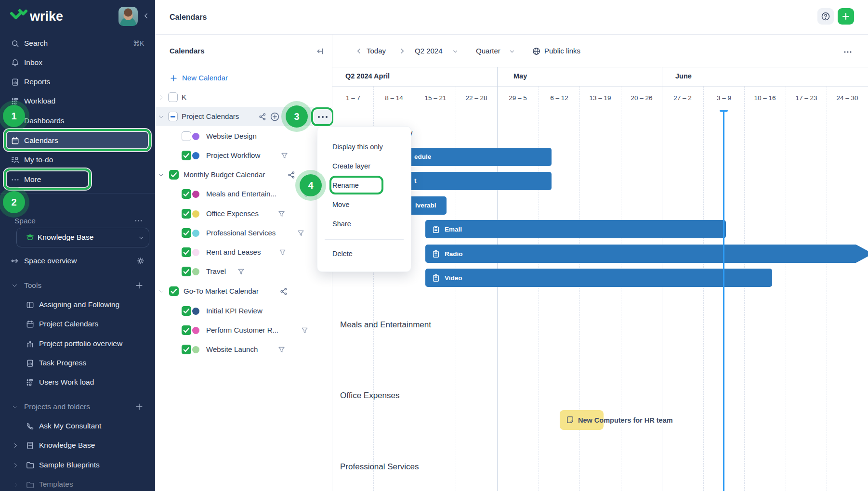 This screenshot has height=491, width=868. Describe the element at coordinates (30, 324) in the screenshot. I see `calendar-icon` at that location.